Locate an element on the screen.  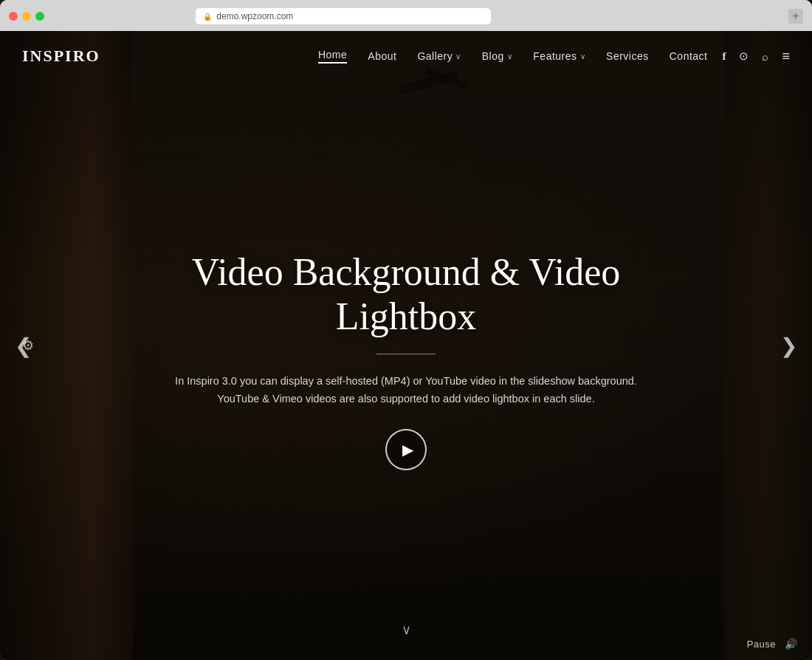
nav-features: Features ∨ is located at coordinates (560, 56).